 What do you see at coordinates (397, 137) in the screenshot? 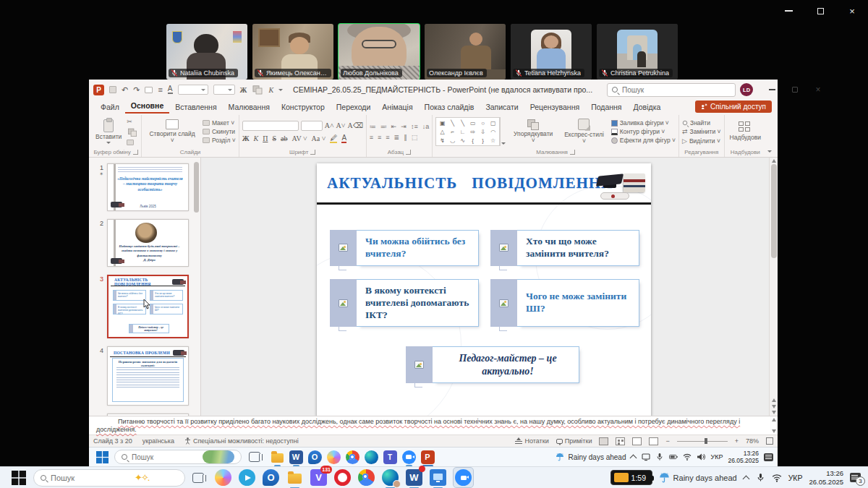
I see `justify-icon: ≣` at bounding box center [397, 137].